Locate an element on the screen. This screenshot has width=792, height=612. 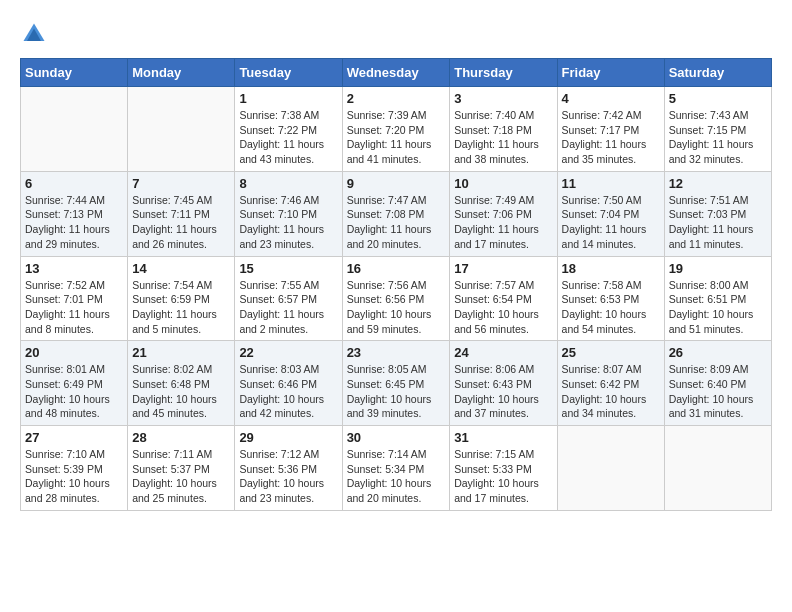
day-info: Sunrise: 7:58 AM Sunset: 6:53 PM Dayligh… is located at coordinates (611, 308).